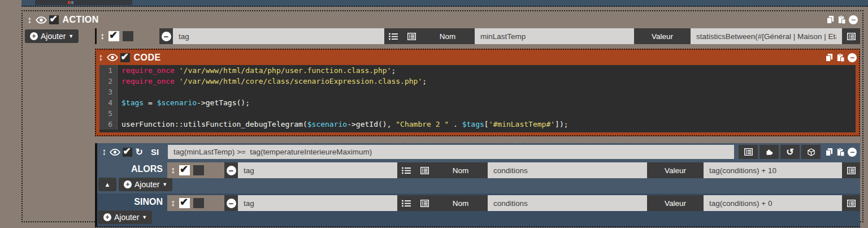  Describe the element at coordinates (125, 217) in the screenshot. I see `sinon-add-button: + Ajouter ▼` at that location.